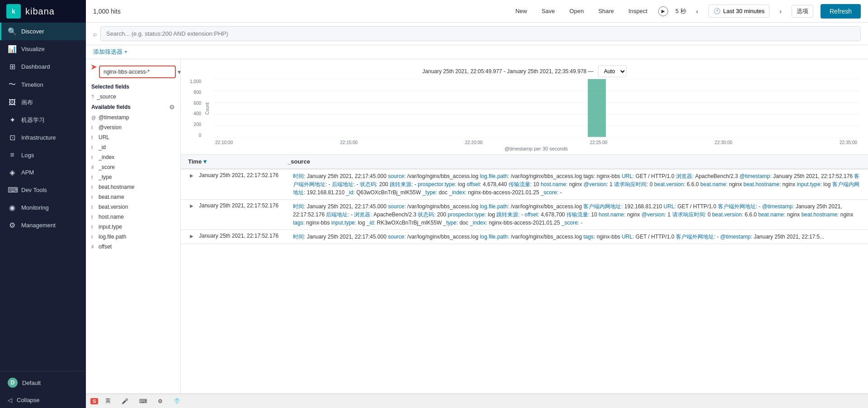  What do you see at coordinates (43, 225) in the screenshot?
I see `sidebar-item-management: ⚙ Management` at bounding box center [43, 225].